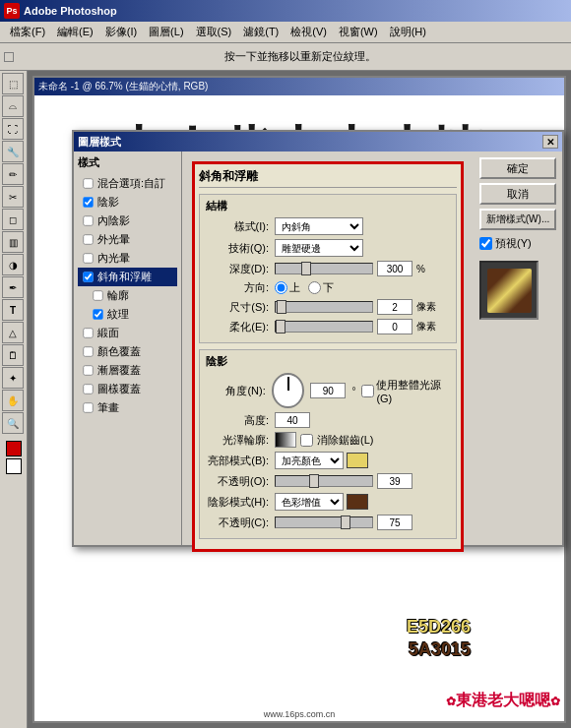 This screenshot has width=571, height=728. Describe the element at coordinates (128, 390) in the screenshot. I see `style-item-patternoverlay: 圖樣覆蓋` at that location.